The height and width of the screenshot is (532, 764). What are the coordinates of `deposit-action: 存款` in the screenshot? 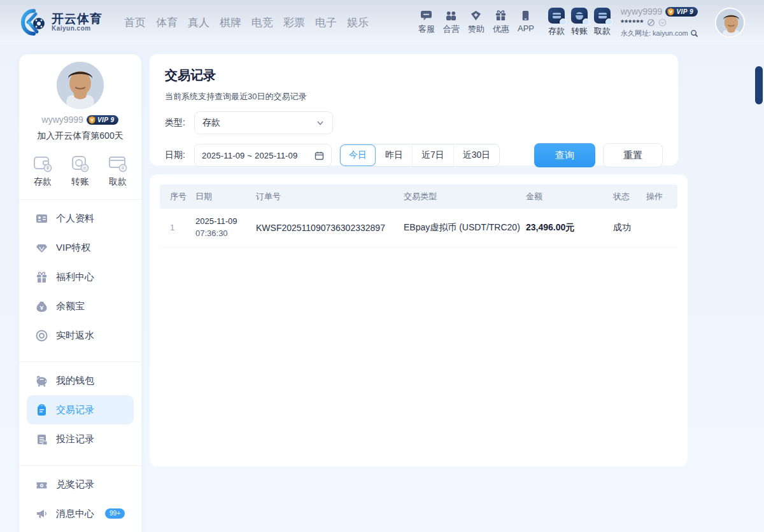 It's located at (556, 22).